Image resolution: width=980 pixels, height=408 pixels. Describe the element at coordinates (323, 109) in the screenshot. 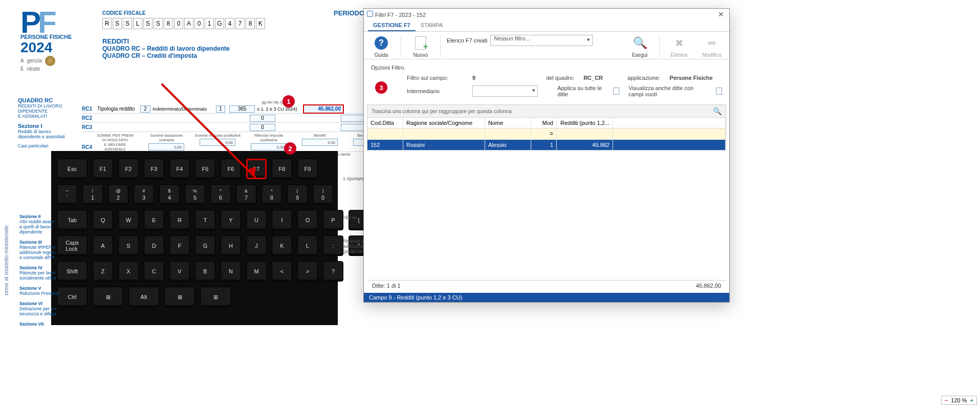

I see `redditi-amount-input: 45.862,00` at that location.